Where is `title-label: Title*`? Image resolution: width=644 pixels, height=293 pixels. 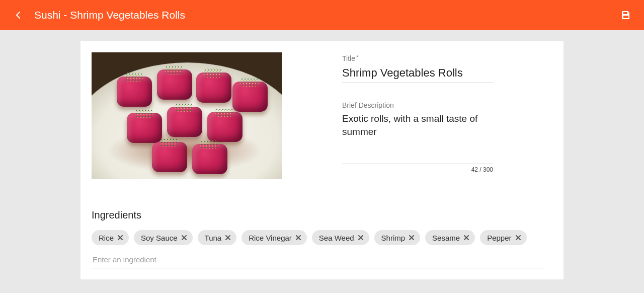 title-label: Title* is located at coordinates (443, 58).